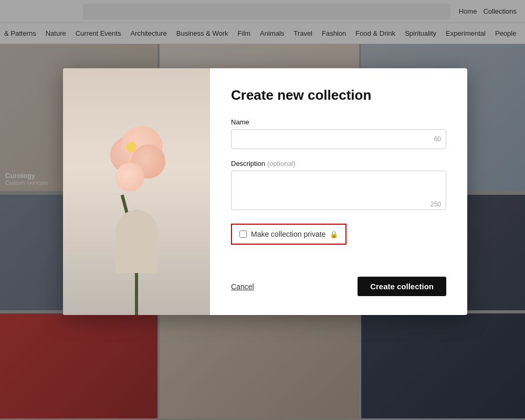 The height and width of the screenshot is (420, 525). What do you see at coordinates (339, 122) in the screenshot?
I see `name-label: Name` at bounding box center [339, 122].